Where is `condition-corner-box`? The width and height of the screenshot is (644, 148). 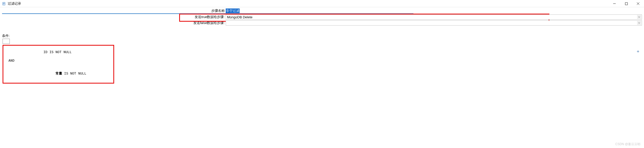 condition-corner-box is located at coordinates (6, 41).